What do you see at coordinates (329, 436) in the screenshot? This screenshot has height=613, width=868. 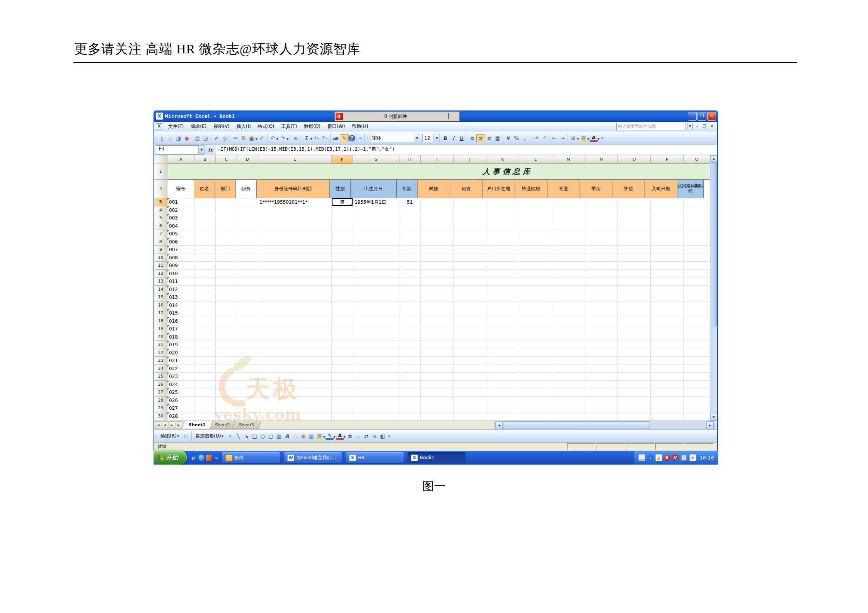 I see `line-color-icon: ✎` at bounding box center [329, 436].